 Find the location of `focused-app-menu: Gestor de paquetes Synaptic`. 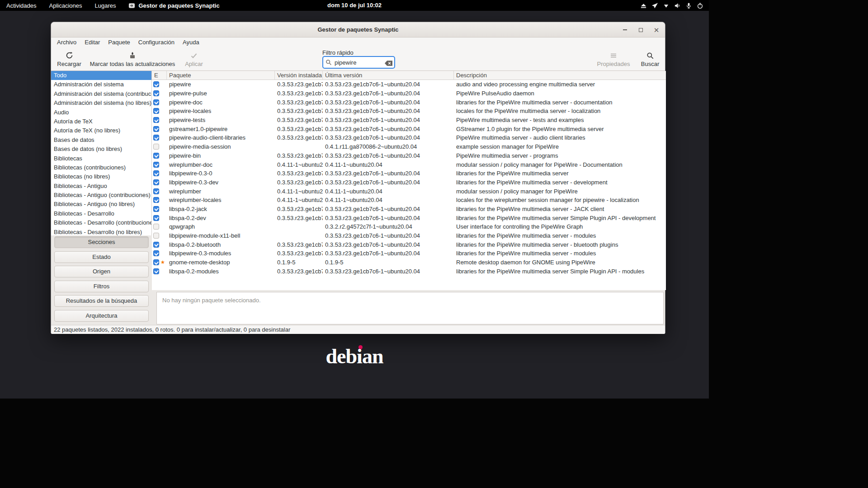

focused-app-menu: Gestor de paquetes Synaptic is located at coordinates (174, 5).